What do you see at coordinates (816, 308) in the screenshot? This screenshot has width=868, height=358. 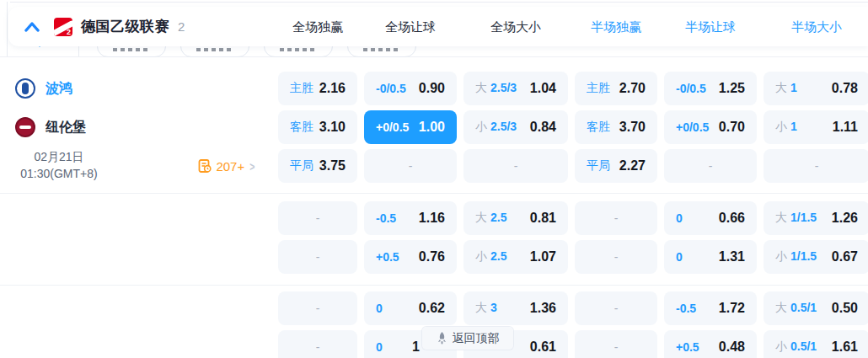 I see `odds-cell: 大0.5/10.50` at bounding box center [816, 308].